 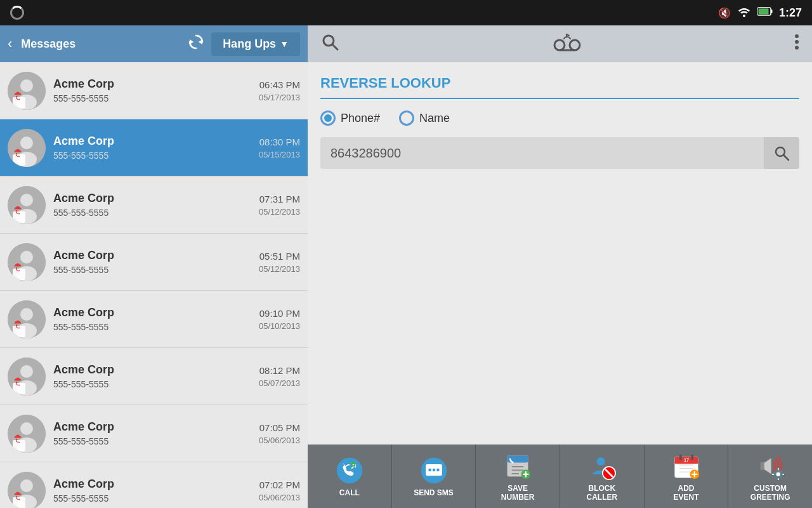 I want to click on contact-item: Acme Corp 555-555-5555 07:02 PM 05/06/20…, so click(x=154, y=485).